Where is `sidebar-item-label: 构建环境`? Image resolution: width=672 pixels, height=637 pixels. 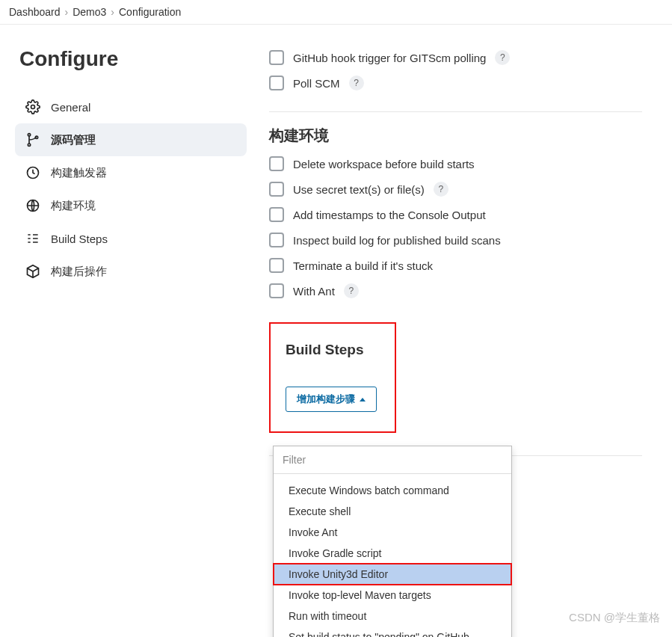 sidebar-item-label: 构建环境 is located at coordinates (73, 206).